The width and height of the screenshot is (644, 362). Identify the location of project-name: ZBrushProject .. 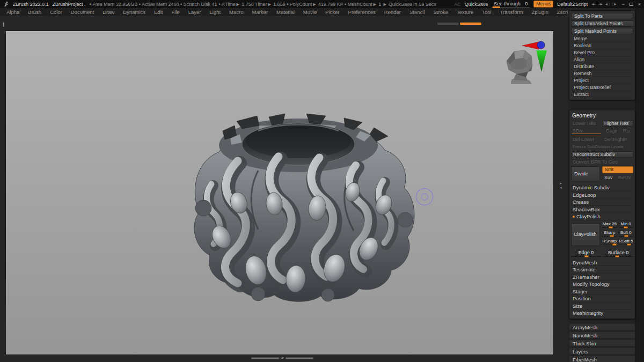
(69, 4).